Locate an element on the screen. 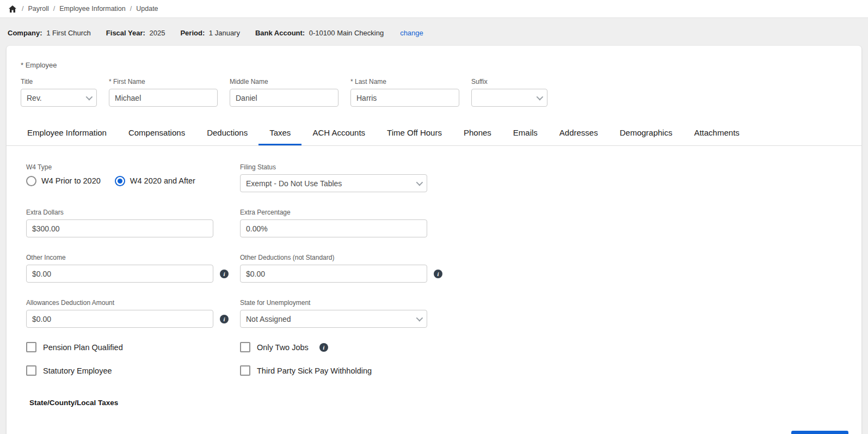  allowances-deduction-input is located at coordinates (120, 319).